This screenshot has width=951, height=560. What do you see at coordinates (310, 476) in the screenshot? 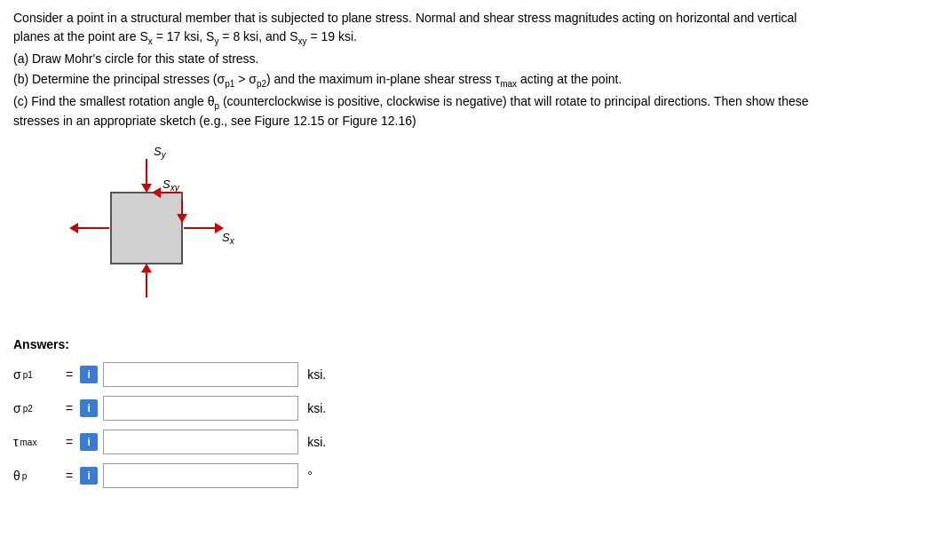
I see `theta-p-unit: °` at bounding box center [310, 476].